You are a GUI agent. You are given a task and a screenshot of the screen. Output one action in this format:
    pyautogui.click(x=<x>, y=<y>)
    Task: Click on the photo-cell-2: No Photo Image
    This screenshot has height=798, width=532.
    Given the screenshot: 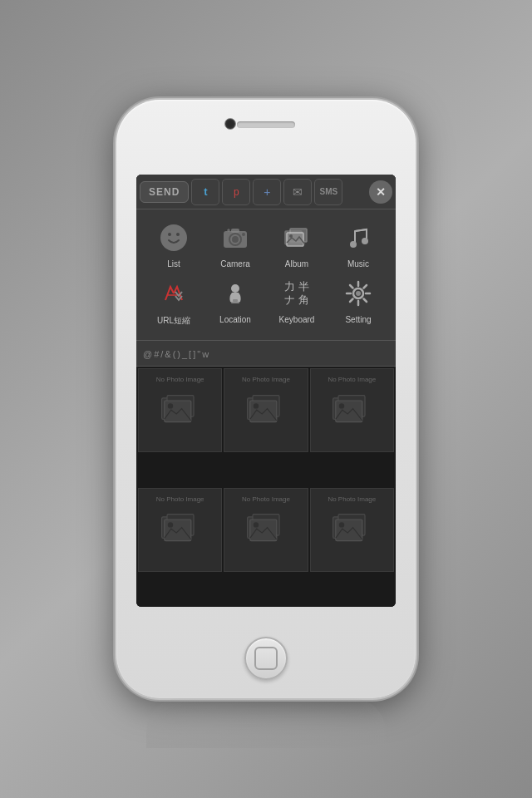 What is the action you would take?
    pyautogui.click(x=266, y=411)
    